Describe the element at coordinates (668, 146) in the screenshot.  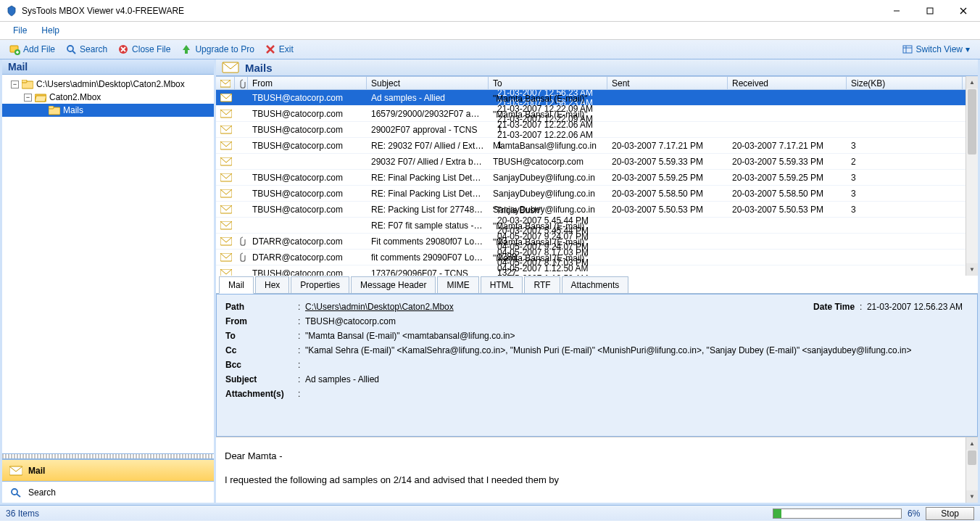
I see `cell-sent: 20-03-2007 7.17.21 PM` at that location.